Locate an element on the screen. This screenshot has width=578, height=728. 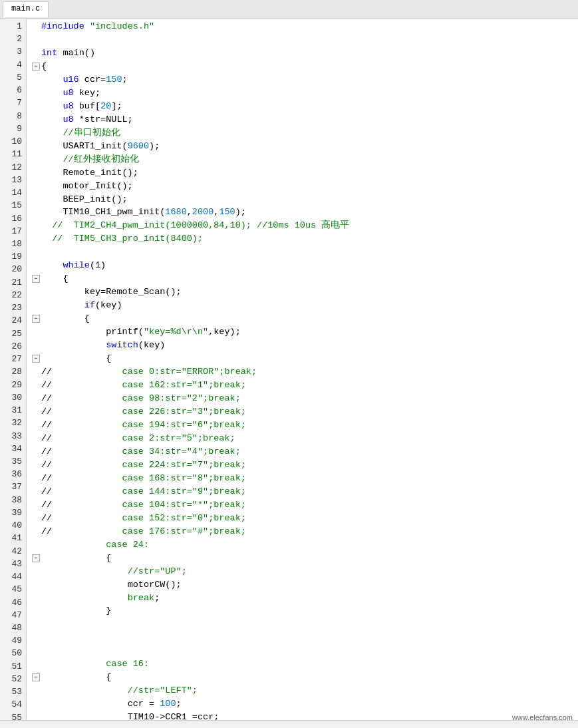
line-number: 40 is located at coordinates (12, 526).